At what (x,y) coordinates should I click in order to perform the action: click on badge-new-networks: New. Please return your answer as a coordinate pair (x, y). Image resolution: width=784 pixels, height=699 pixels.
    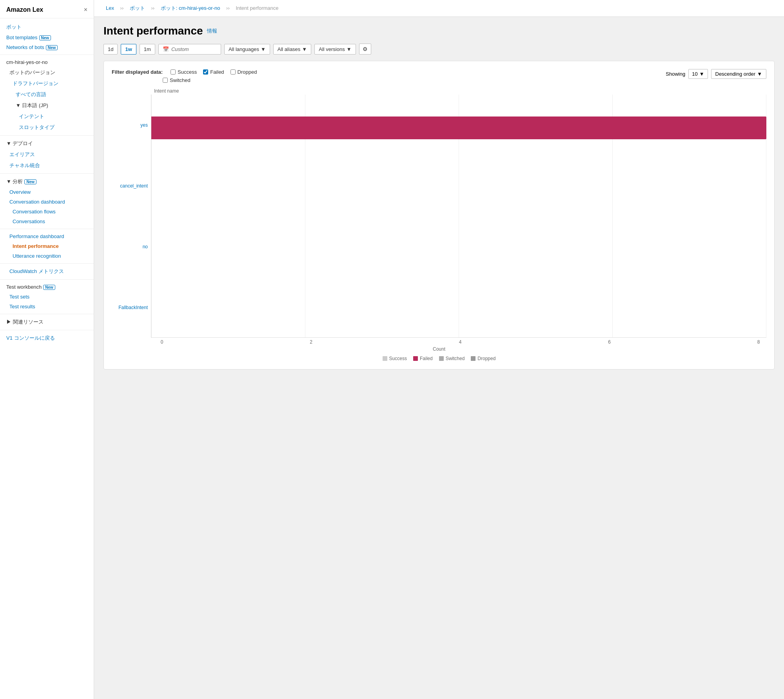
    Looking at the image, I should click on (52, 48).